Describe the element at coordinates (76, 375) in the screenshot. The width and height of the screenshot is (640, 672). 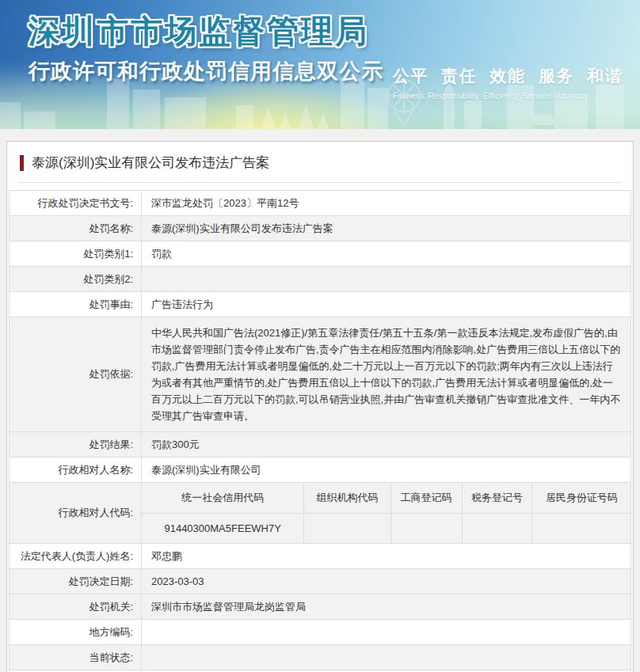
I see `row-label: 处罚依据:` at that location.